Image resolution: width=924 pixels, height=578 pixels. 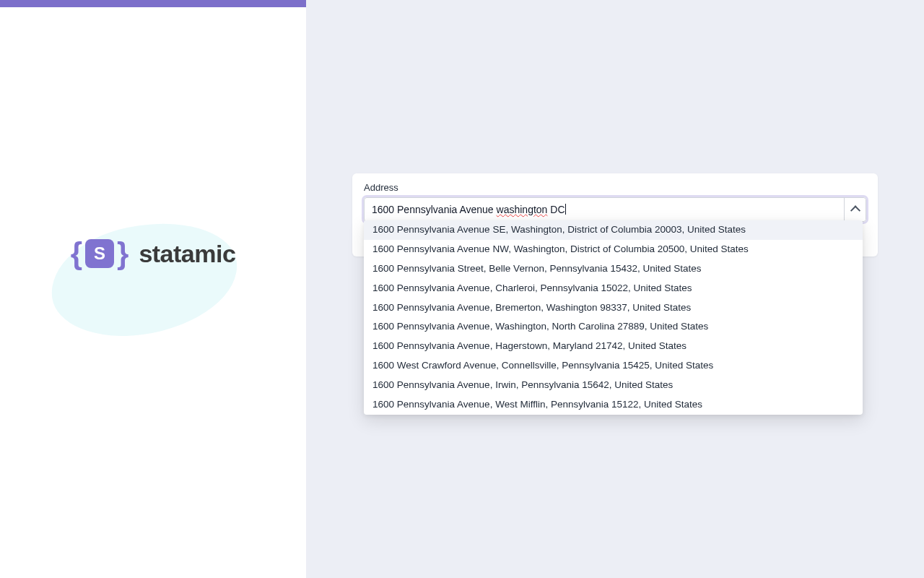 I want to click on address-input: 1600 Pennsylvania Avenue washington DC, so click(x=604, y=210).